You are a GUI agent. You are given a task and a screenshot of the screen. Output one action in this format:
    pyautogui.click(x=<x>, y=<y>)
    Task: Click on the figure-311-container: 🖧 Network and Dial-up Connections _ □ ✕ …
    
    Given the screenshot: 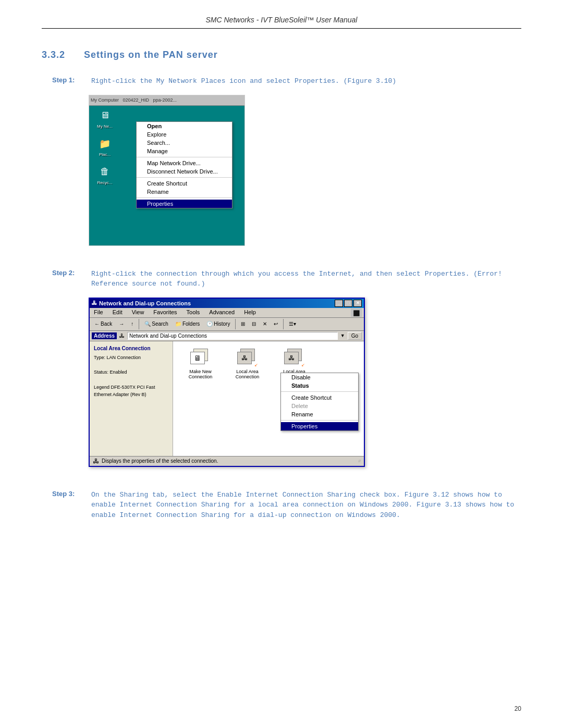 What is the action you would take?
    pyautogui.click(x=227, y=384)
    